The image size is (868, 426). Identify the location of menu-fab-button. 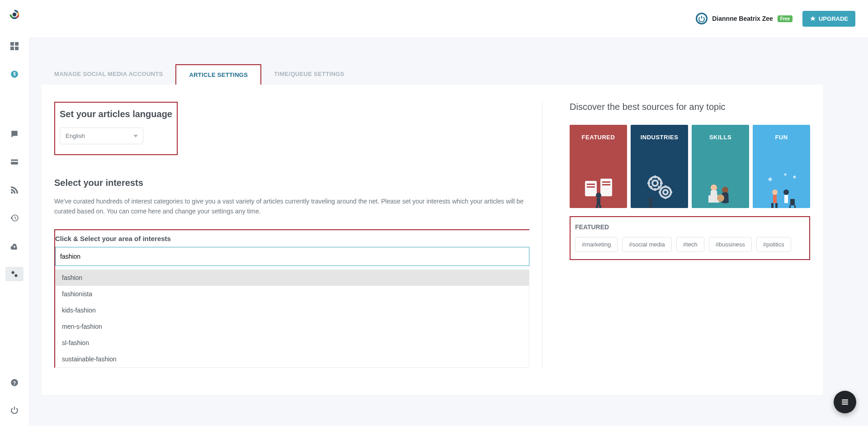
(845, 402).